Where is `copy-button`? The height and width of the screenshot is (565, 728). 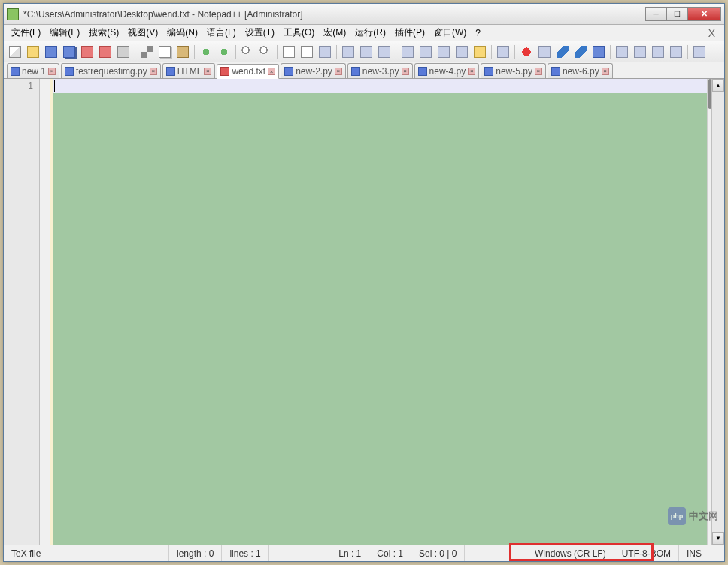
copy-button is located at coordinates (165, 52).